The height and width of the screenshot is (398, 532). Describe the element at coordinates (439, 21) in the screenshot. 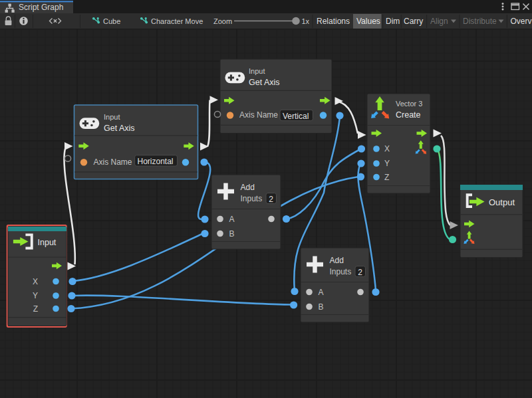

I see `svg-text: Align` at that location.